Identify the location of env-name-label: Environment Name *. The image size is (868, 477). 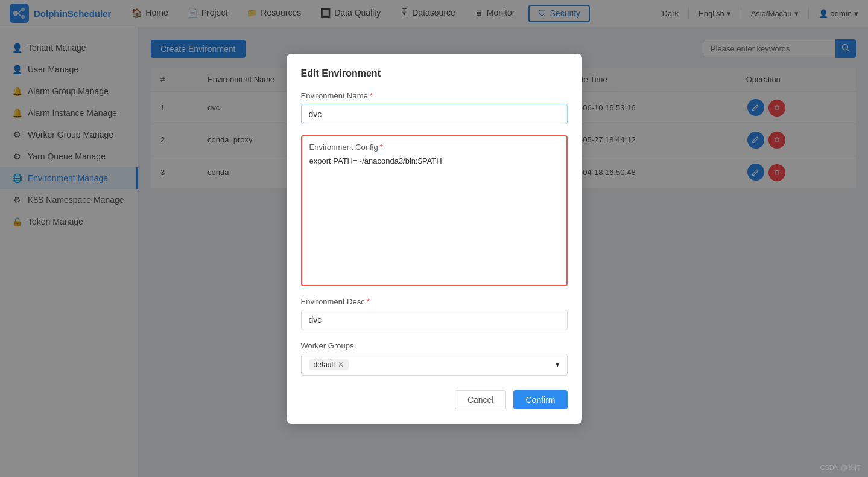
(434, 95).